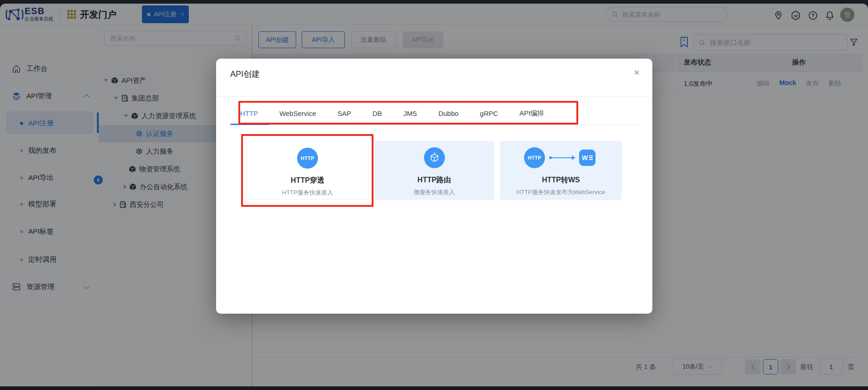 Image resolution: width=868 pixels, height=390 pixels. What do you see at coordinates (434, 180) in the screenshot?
I see `card-title: HTTP路由` at bounding box center [434, 180].